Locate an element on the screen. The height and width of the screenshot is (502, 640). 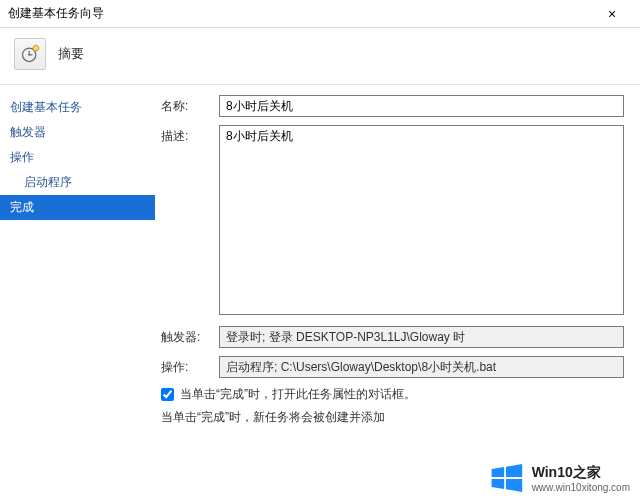
sidebar-item-action: 操作 is located at coordinates (78, 158).